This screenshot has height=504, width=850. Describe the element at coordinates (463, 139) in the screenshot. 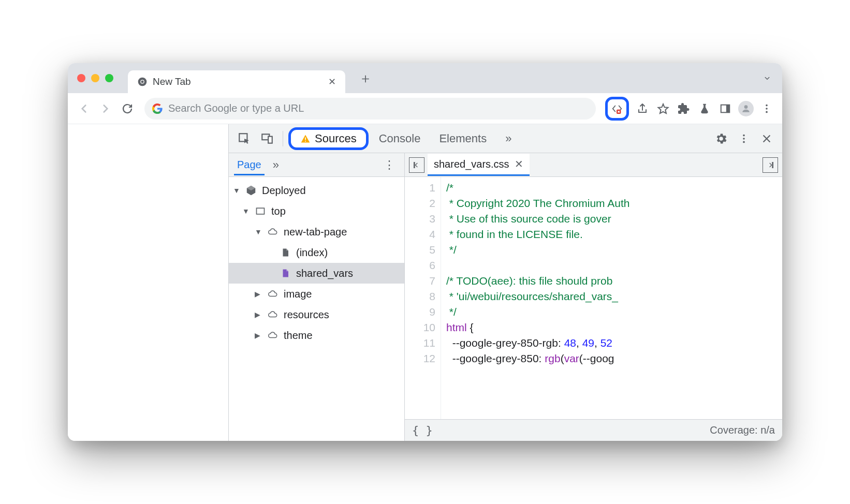

I see `tab-label: Elements` at that location.